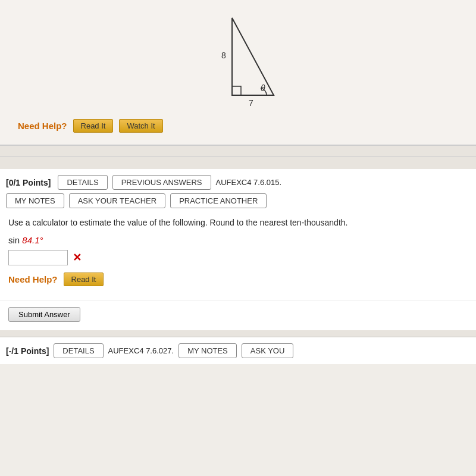 The image size is (476, 476). I want to click on side-7-label: 7, so click(251, 102).